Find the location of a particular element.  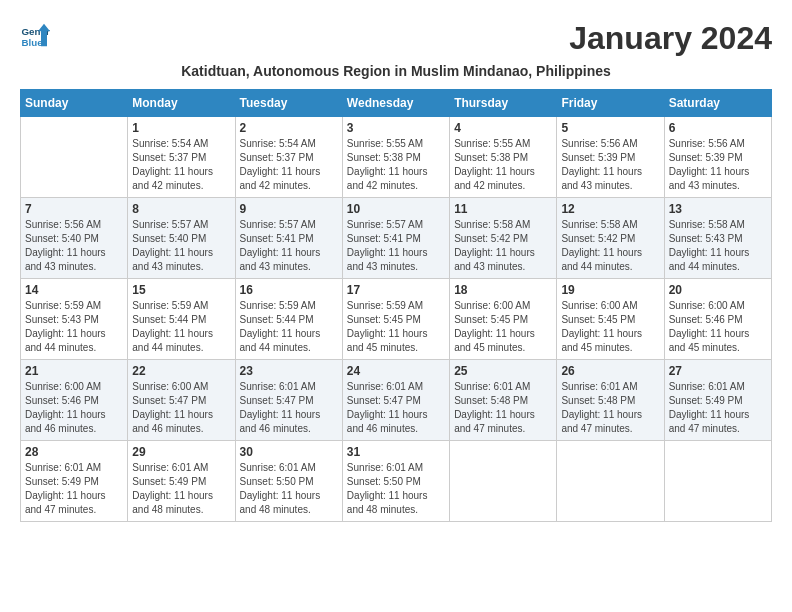

table-row: 26Sunrise: 6:01 AMSunset: 5:48 PMDayligh… is located at coordinates (610, 400).